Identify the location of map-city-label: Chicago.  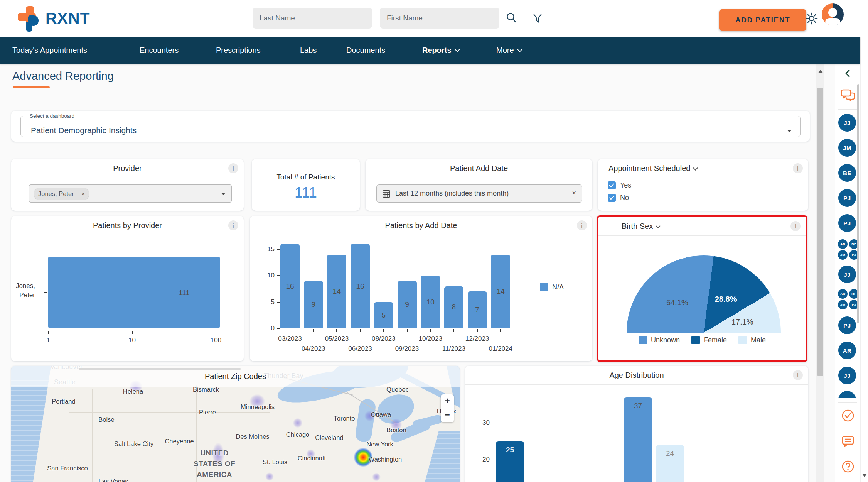
(298, 435).